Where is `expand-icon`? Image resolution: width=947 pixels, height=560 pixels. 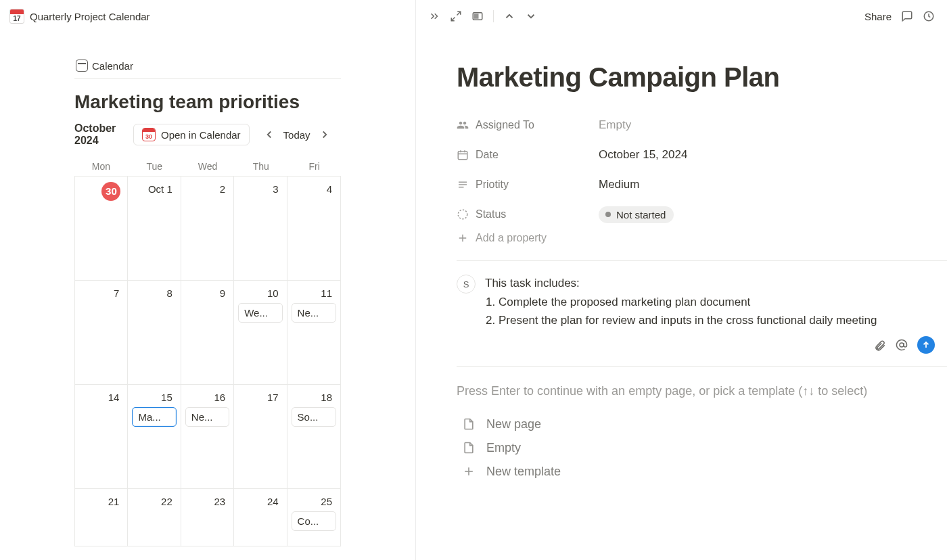
expand-icon is located at coordinates (434, 16).